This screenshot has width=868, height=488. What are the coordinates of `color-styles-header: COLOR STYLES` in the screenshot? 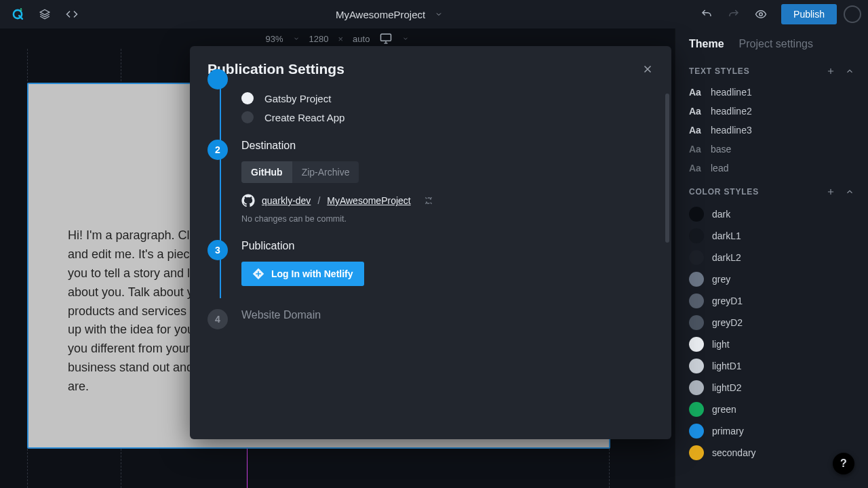 It's located at (753, 192).